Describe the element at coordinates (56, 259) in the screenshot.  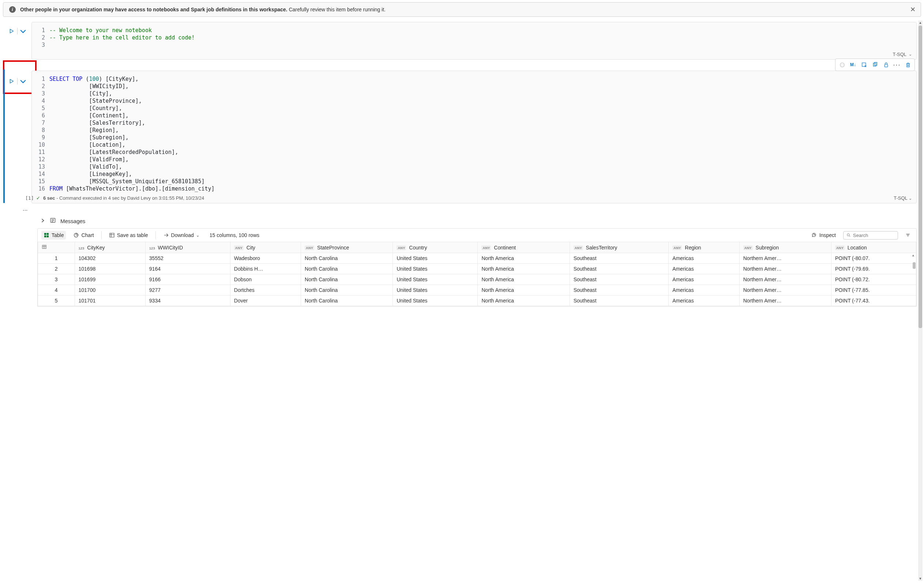
I see `table-cell: 1` at that location.